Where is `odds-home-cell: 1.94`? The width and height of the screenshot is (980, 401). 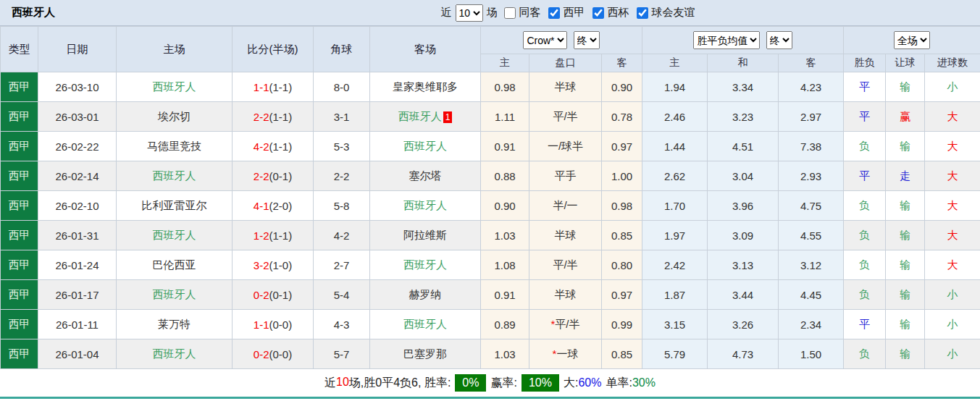 odds-home-cell: 1.94 is located at coordinates (675, 87).